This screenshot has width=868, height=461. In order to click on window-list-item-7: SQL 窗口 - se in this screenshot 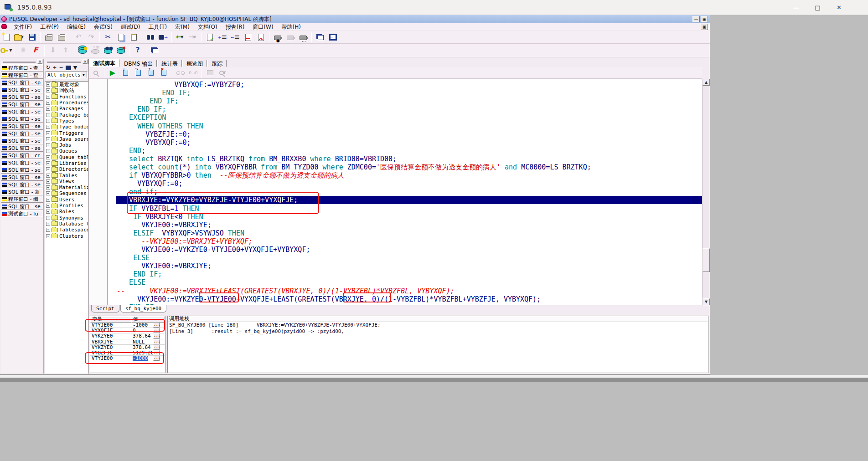, I will do `click(22, 112)`.